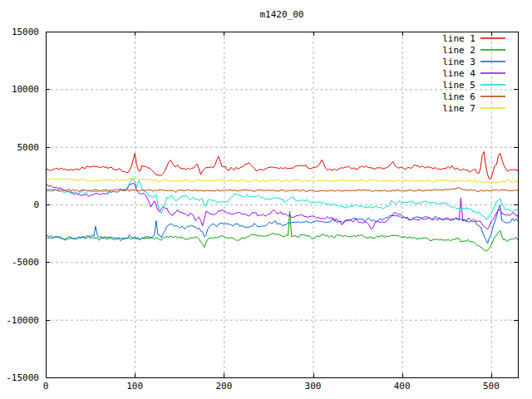 This screenshot has height=399, width=532. What do you see at coordinates (313, 386) in the screenshot?
I see `x-tick-label: 300` at bounding box center [313, 386].